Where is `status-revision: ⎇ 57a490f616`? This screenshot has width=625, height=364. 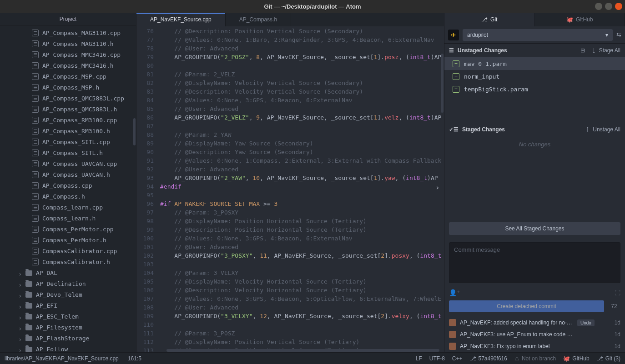
status-revision: ⎇ 57a490f616 is located at coordinates (489, 359).